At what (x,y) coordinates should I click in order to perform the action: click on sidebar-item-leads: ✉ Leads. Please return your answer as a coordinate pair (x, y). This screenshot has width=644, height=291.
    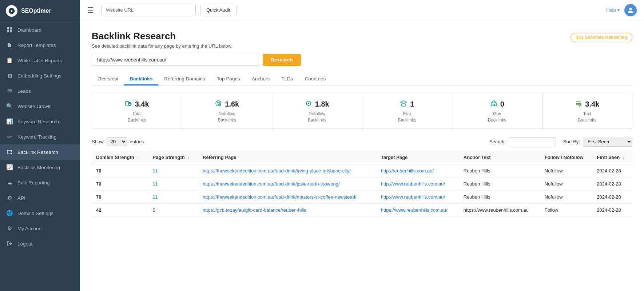
    Looking at the image, I should click on (40, 91).